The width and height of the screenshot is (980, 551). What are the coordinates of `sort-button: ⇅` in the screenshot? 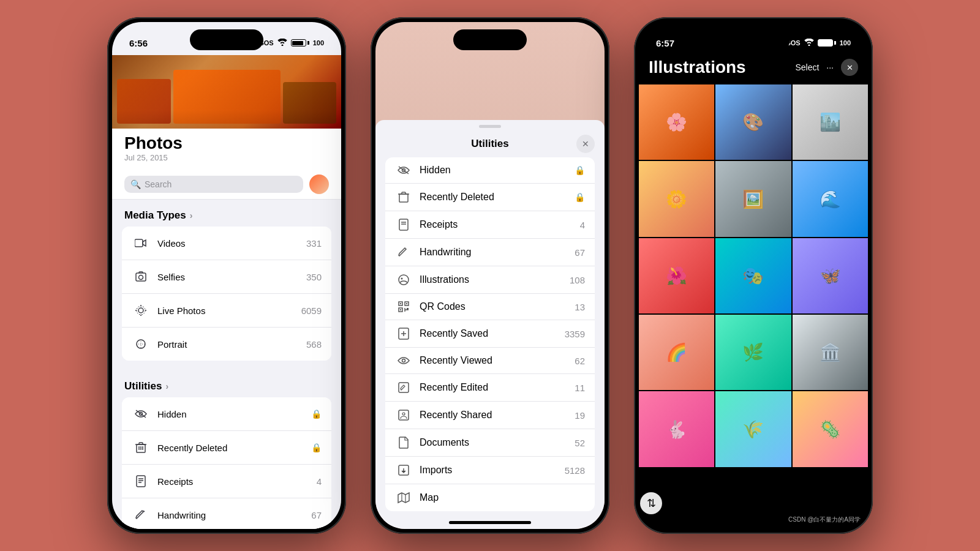 It's located at (651, 503).